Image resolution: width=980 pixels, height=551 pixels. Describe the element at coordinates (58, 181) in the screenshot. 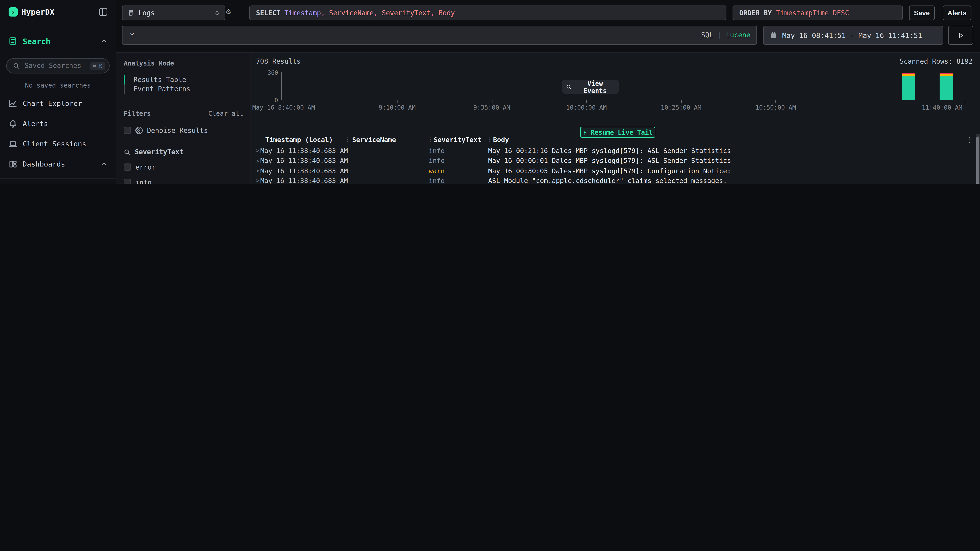

I see `dashboards-subsection: + Create Dashboard ⌘ K No saved dashboar…` at that location.